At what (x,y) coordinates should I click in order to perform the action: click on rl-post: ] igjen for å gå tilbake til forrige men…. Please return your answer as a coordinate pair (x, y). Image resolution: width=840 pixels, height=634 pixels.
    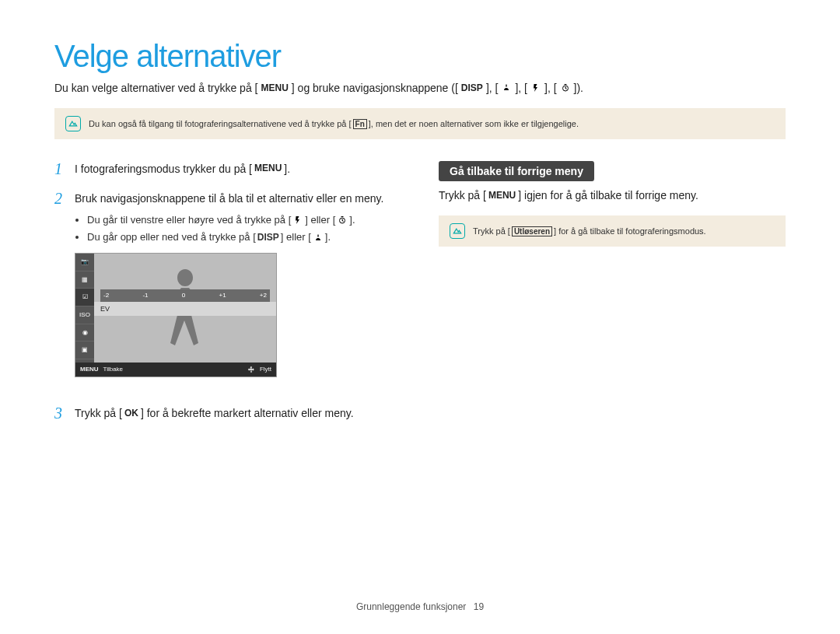
    Looking at the image, I should click on (608, 195).